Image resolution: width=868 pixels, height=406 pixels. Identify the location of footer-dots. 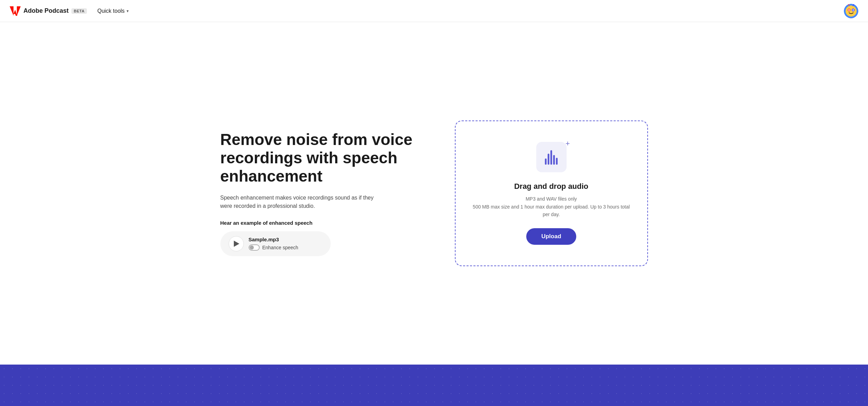
(434, 385).